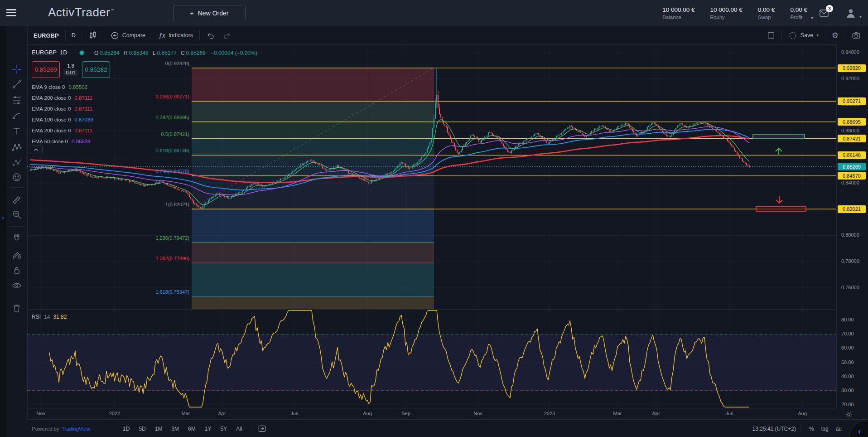 This screenshot has width=868, height=437. Describe the element at coordinates (848, 390) in the screenshot. I see `rsi-tick: 30.00` at that location.